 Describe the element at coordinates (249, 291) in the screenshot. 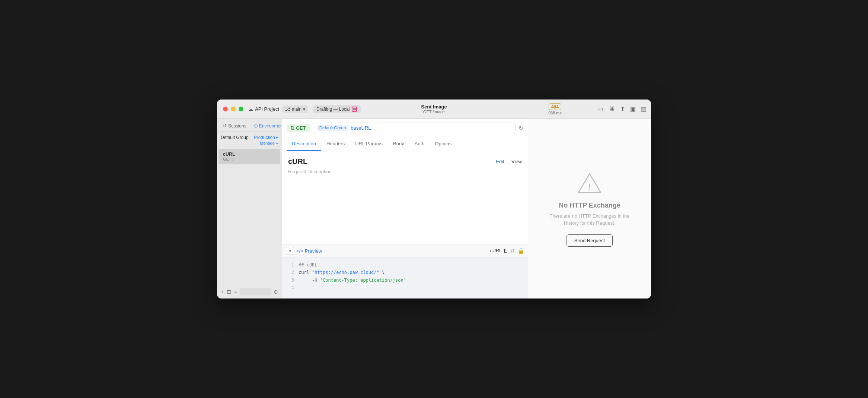

I see `sidebar-footer: + ⊡ ≡ ⊙` at that location.